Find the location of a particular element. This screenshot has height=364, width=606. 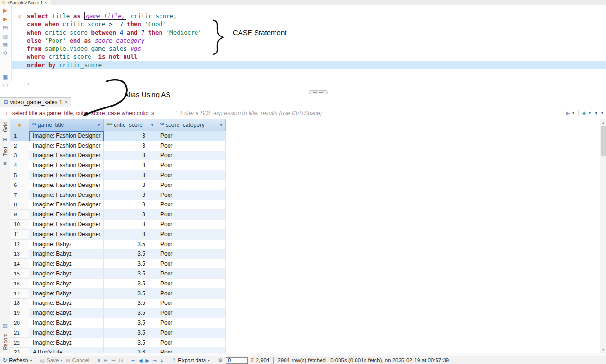

record-panel-icon: ▤ is located at coordinates (5, 326).